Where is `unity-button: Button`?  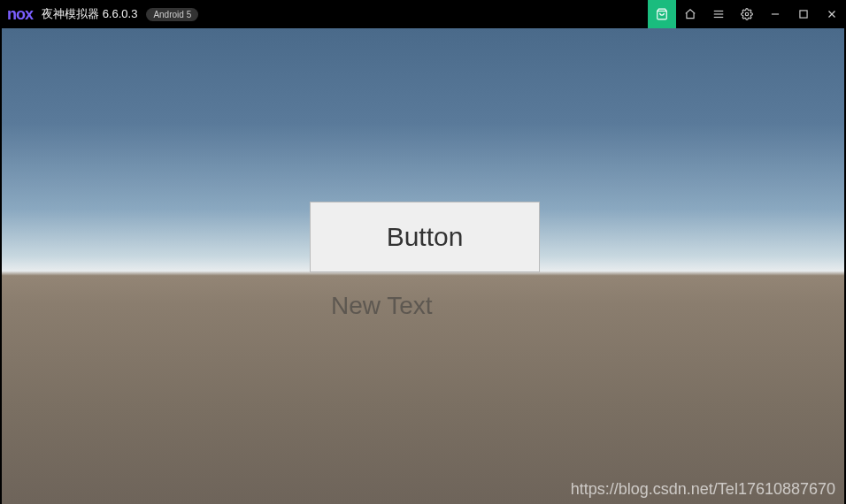
unity-button: Button is located at coordinates (425, 237).